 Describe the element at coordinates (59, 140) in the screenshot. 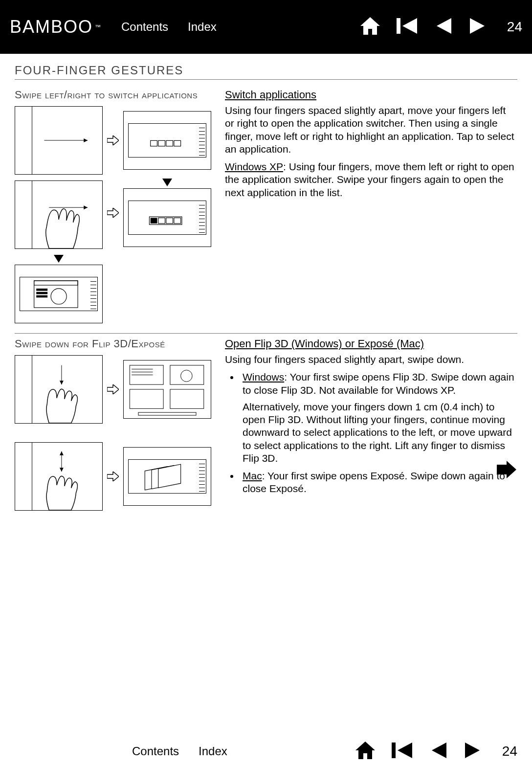

I see `tablet-illustration` at that location.